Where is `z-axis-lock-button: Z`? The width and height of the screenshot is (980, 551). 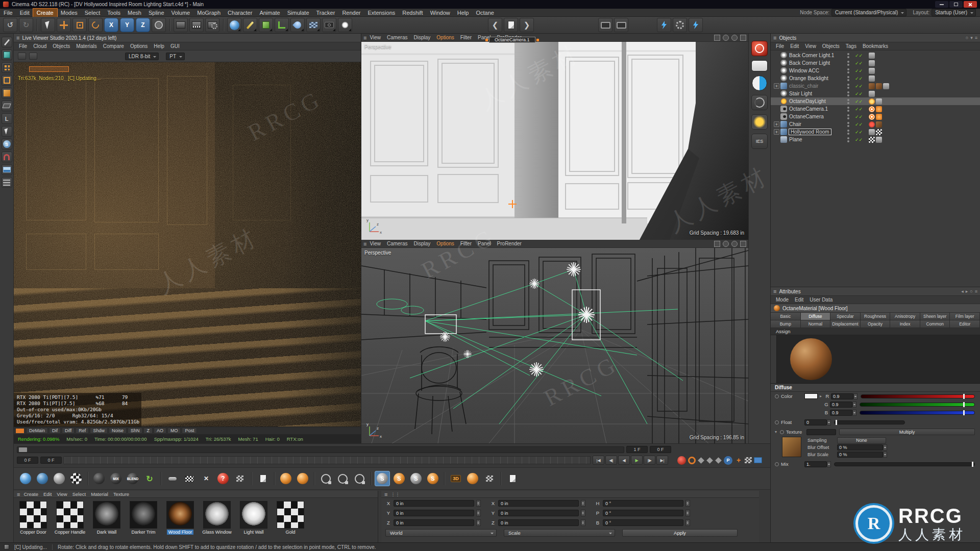 z-axis-lock-button: Z is located at coordinates (143, 25).